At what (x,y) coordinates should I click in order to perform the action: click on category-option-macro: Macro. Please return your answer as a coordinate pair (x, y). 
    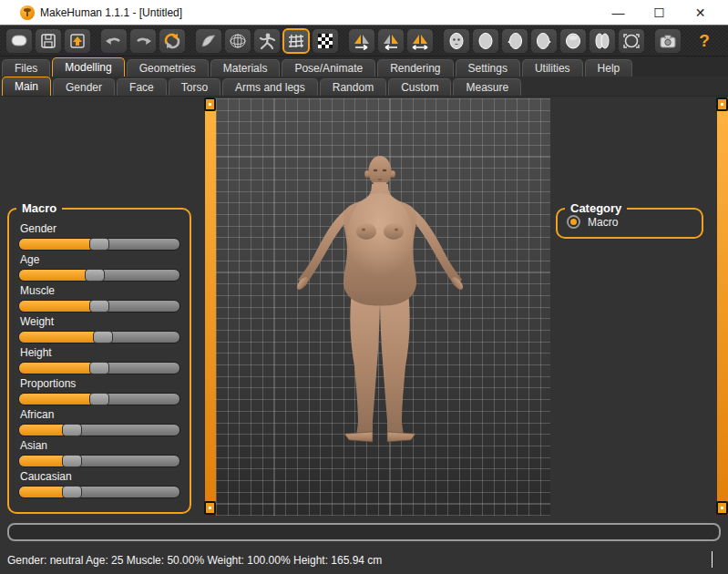
    Looking at the image, I should click on (630, 222).